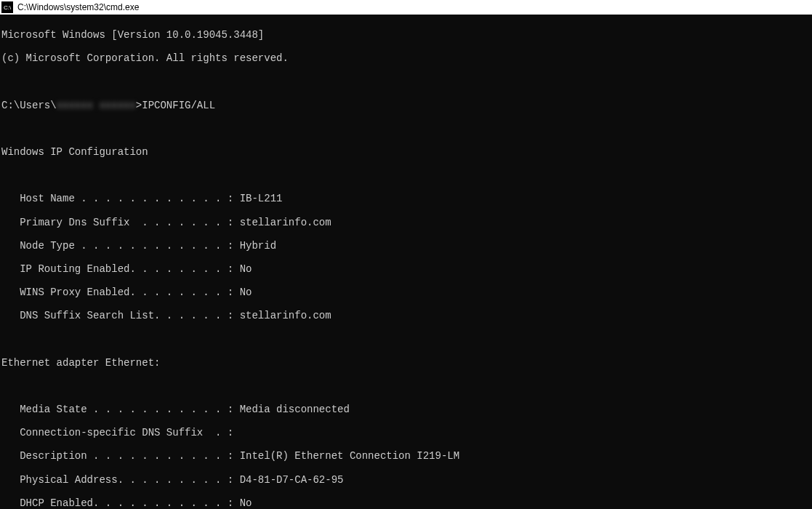  Describe the element at coordinates (406, 480) in the screenshot. I see `ethernet-row: Physical Address. . . . . . . . . : D4-8…` at that location.